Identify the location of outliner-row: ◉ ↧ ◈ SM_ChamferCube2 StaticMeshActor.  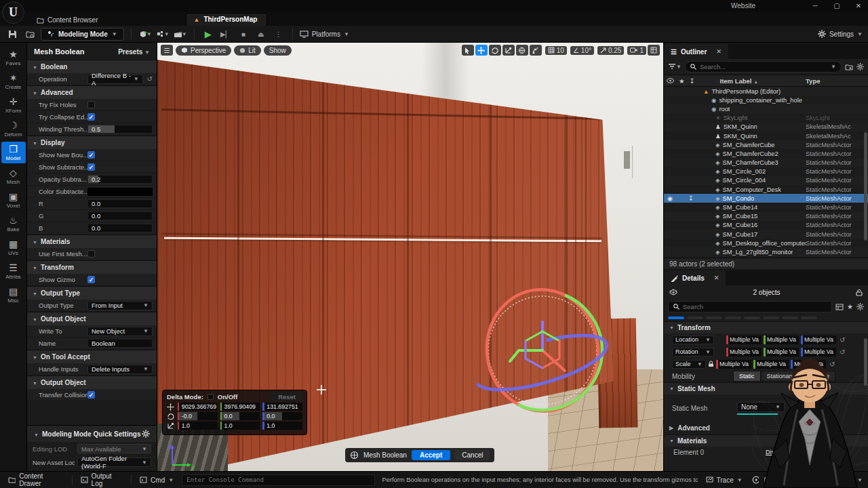
(766, 153).